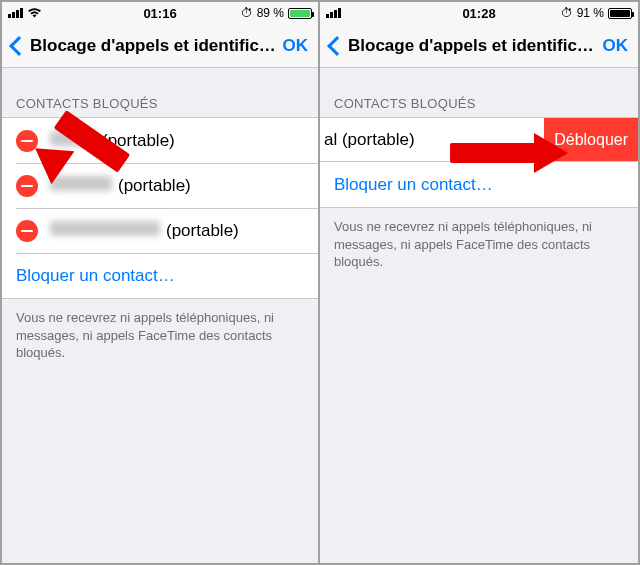  I want to click on battery-percent: 89 %, so click(270, 13).